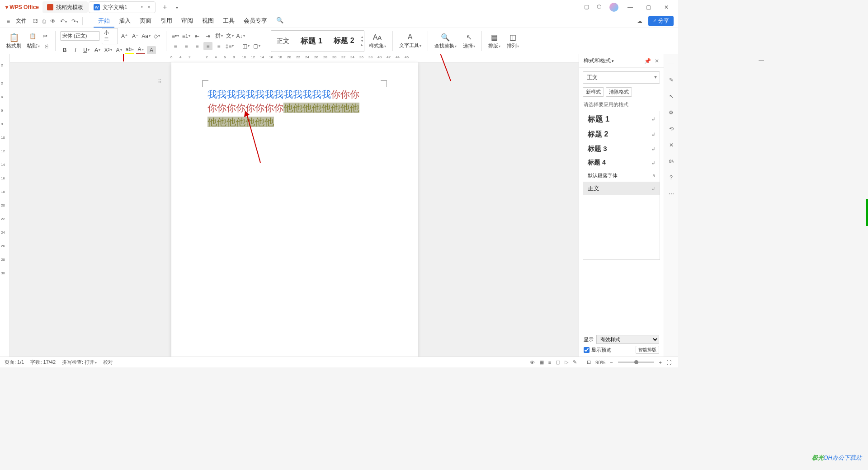 Image resolution: width=868 pixels, height=470 pixels. I want to click on avatar, so click(614, 7).